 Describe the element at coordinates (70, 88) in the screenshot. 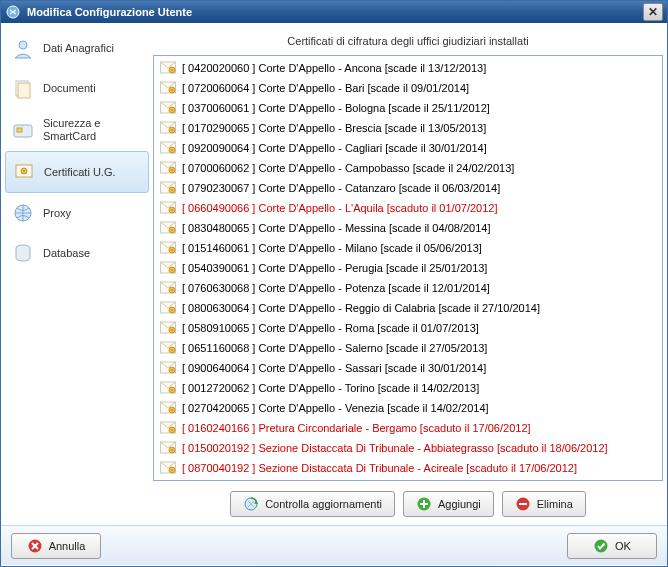

I see `sidebar-item-label: Documenti` at that location.